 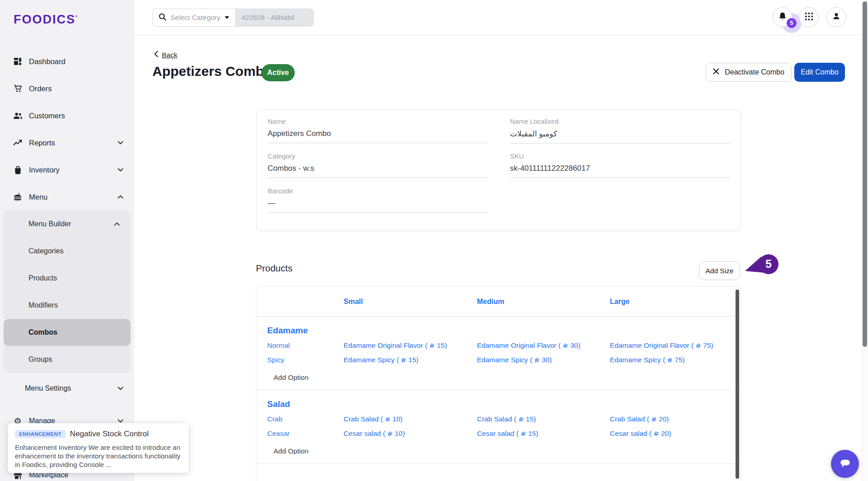 I want to click on combo-details-card: Name Appetizers Combo Name Localized كوم…, so click(x=499, y=170).